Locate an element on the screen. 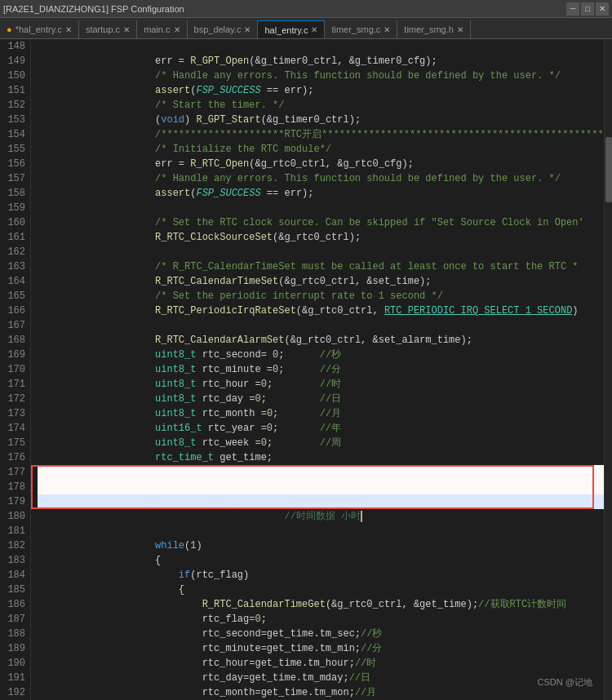 This screenshot has width=612, height=700. code-line-170: uint8_t rtc_hour =0; //时 is located at coordinates (321, 370).